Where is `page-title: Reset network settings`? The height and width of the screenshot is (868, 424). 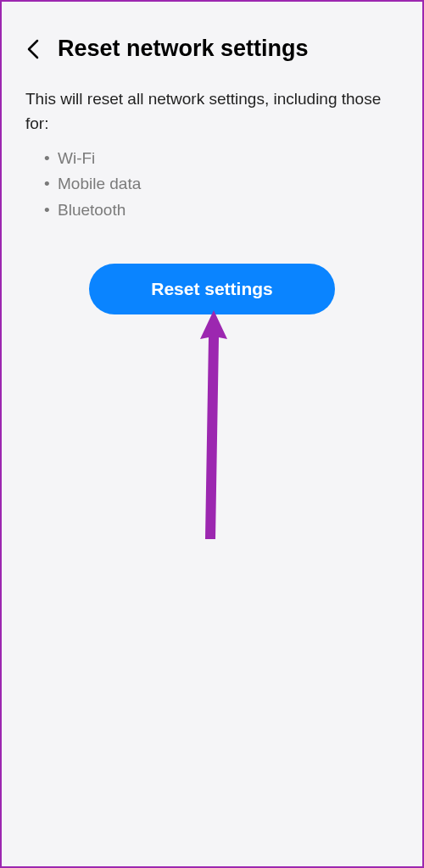 page-title: Reset network settings is located at coordinates (183, 49).